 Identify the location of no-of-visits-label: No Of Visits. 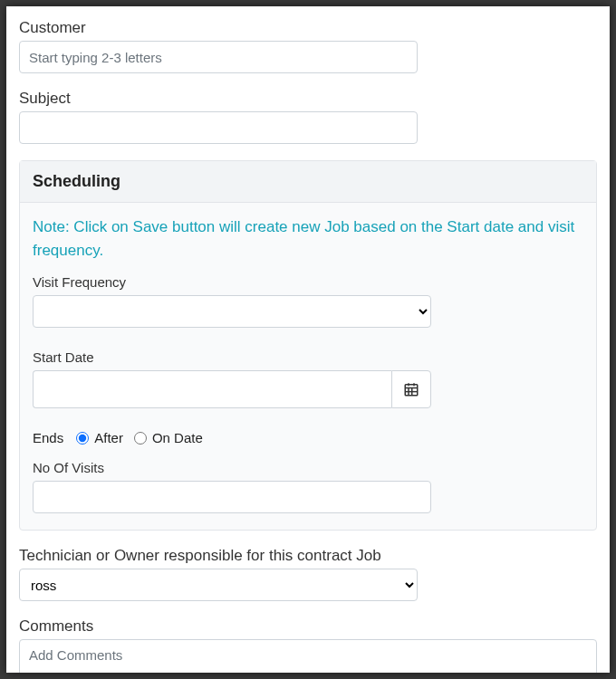
(308, 467).